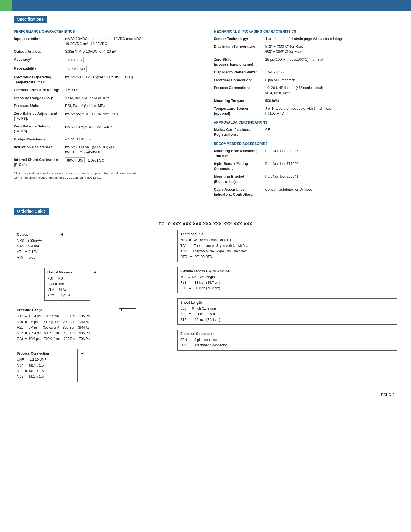  What do you see at coordinates (65, 310) in the screenshot?
I see `pressure-box-title: Pressure Range` at bounding box center [65, 310].